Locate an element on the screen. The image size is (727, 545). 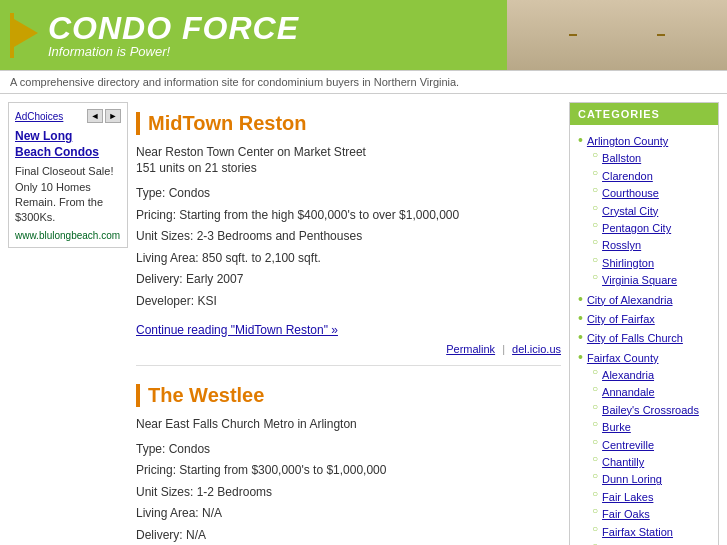
header-photo is located at coordinates (617, 35).